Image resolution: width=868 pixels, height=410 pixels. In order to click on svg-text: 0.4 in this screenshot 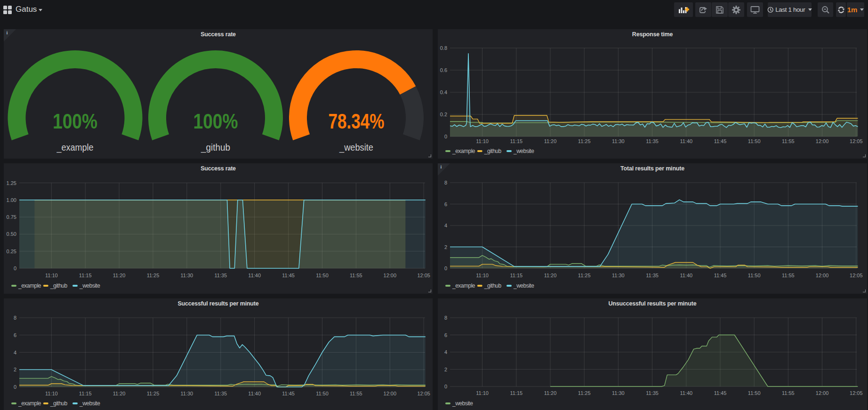, I will do `click(443, 92)`.